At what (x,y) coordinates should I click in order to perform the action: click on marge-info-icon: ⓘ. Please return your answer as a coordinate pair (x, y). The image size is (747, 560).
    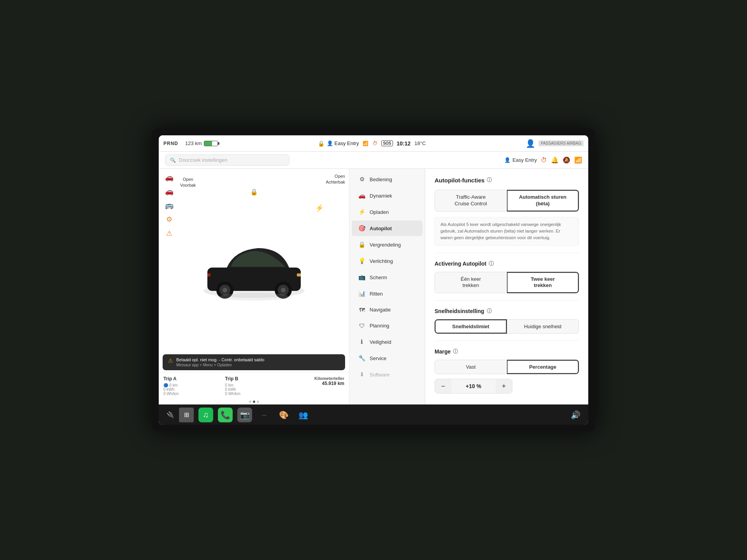
    Looking at the image, I should click on (455, 352).